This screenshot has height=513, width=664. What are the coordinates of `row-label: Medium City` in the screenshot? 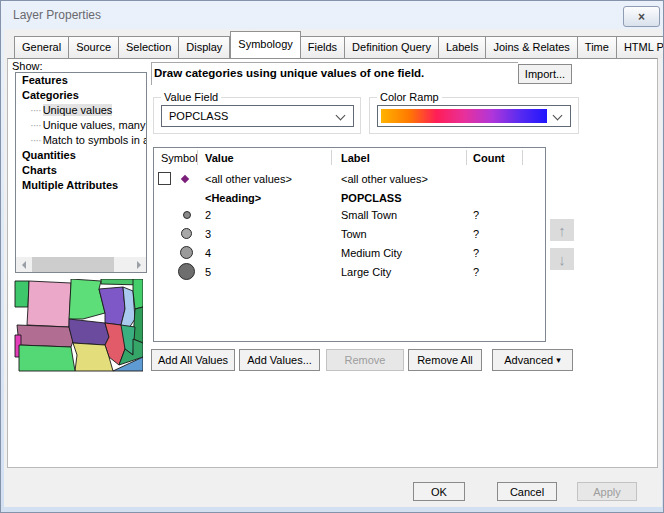 It's located at (372, 253).